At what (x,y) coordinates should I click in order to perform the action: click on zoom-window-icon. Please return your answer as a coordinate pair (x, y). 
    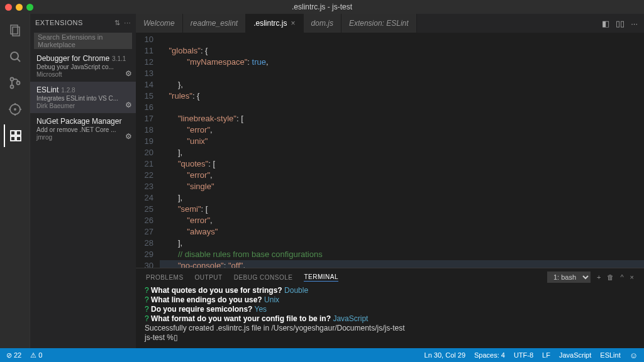
    Looking at the image, I should click on (30, 8).